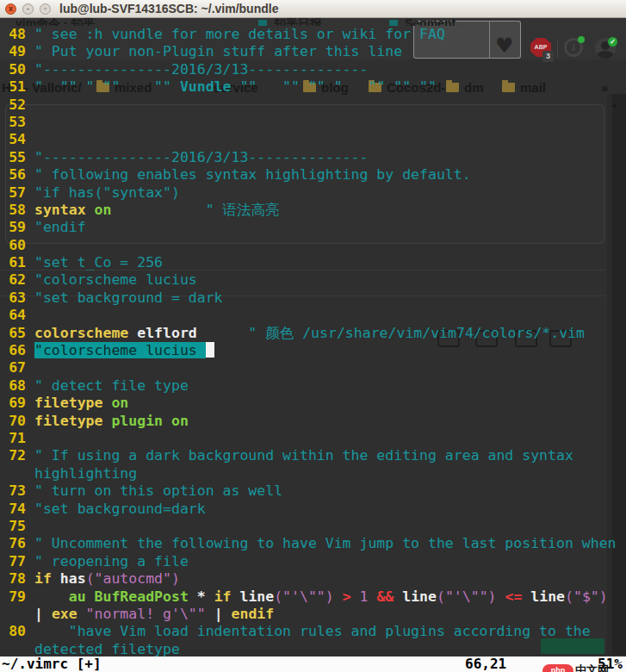 Image resolution: width=626 pixels, height=672 pixels. What do you see at coordinates (313, 105) in the screenshot?
I see `code-line-52: 52` at bounding box center [313, 105].